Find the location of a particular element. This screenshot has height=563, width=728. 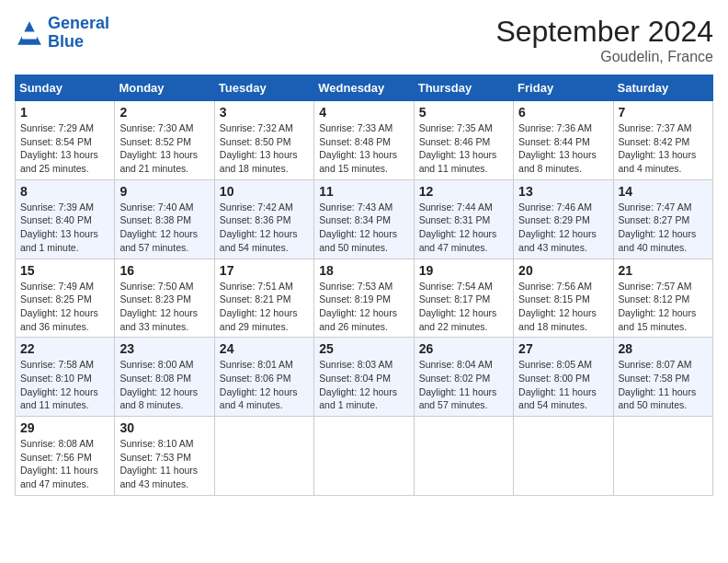

day-info: Sunrise: 7:37 AM Sunset: 8:42 PM Dayligh… is located at coordinates (664, 149).